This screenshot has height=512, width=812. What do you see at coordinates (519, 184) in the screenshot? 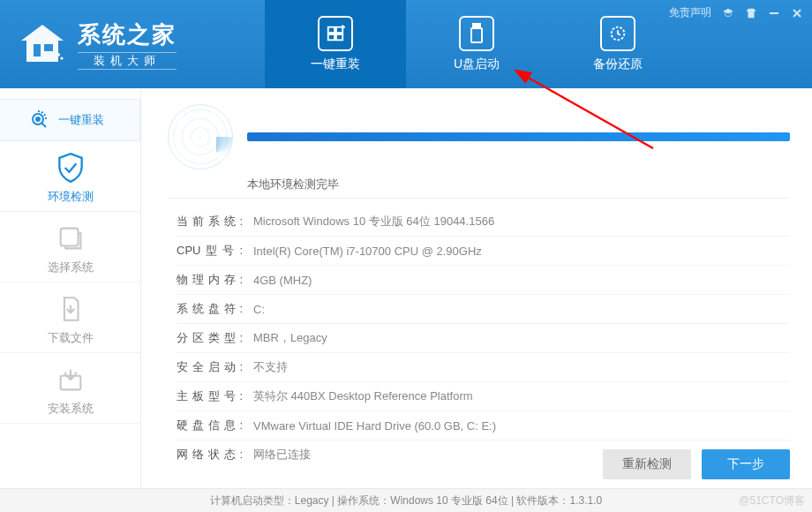
I see `scan-status-text: 本地环境检测完毕` at bounding box center [519, 184].